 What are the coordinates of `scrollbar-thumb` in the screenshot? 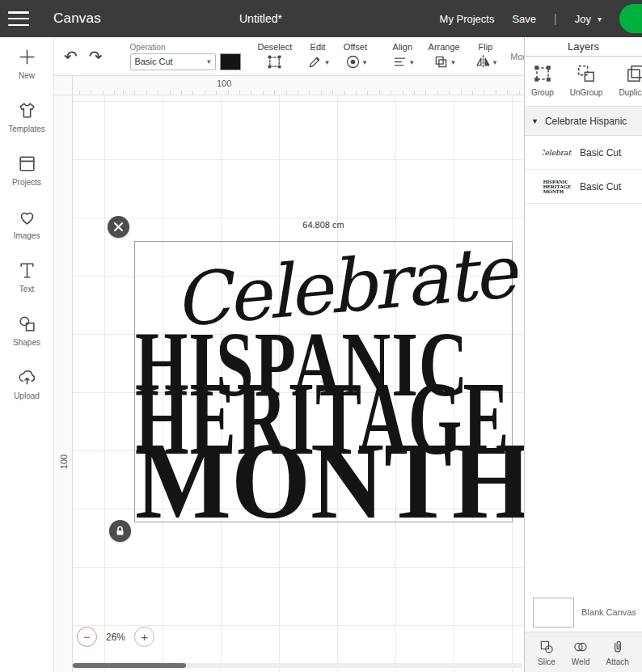 It's located at (129, 666).